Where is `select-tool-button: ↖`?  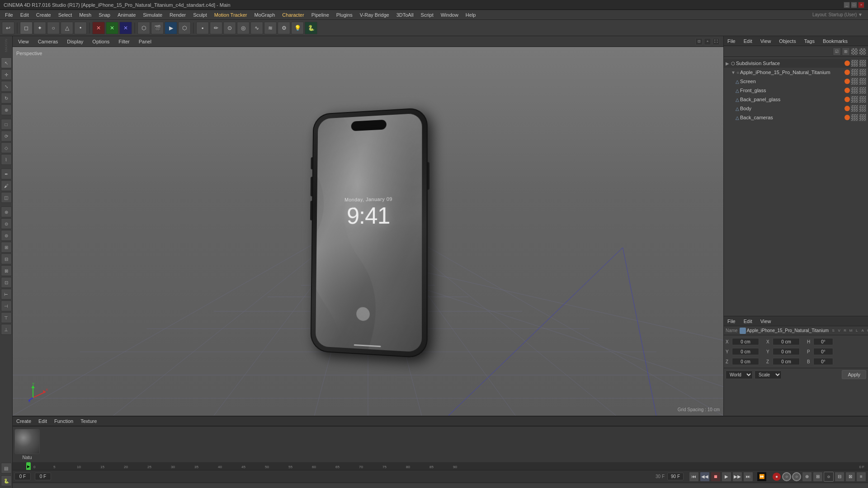
select-tool-button: ↖ is located at coordinates (6, 63).